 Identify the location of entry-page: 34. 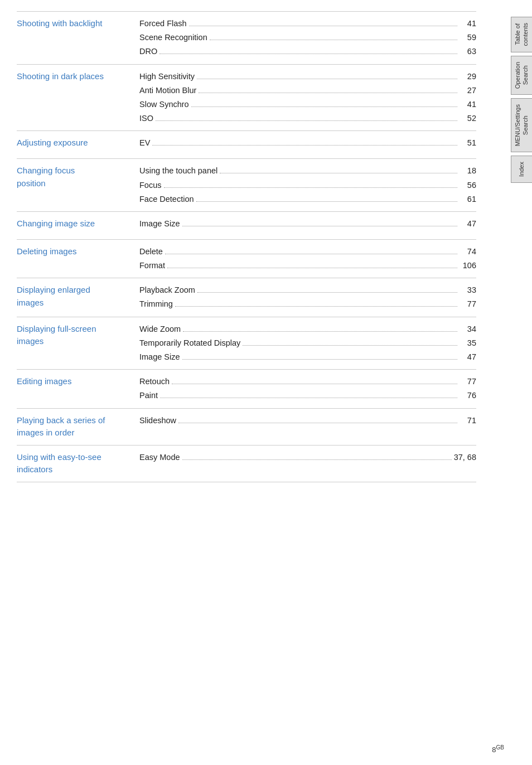
(468, 329).